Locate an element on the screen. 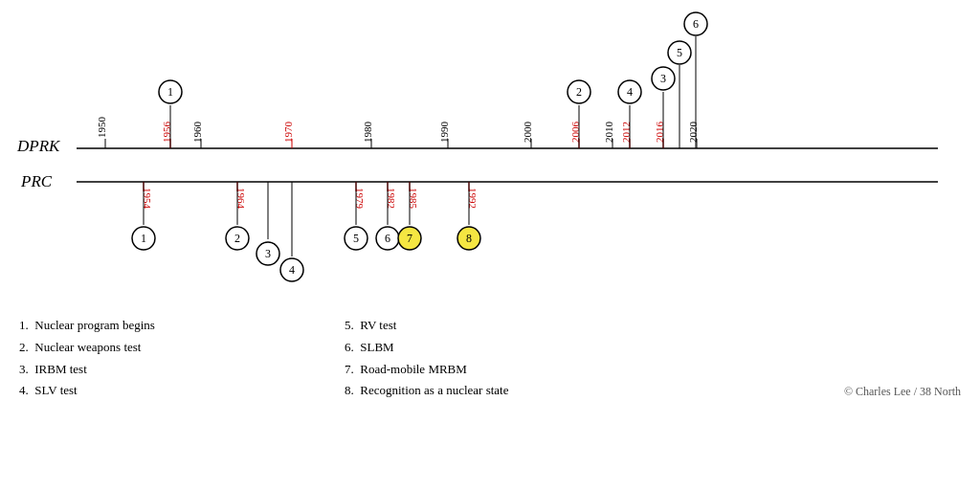  svg-text: 1950 is located at coordinates (101, 128).